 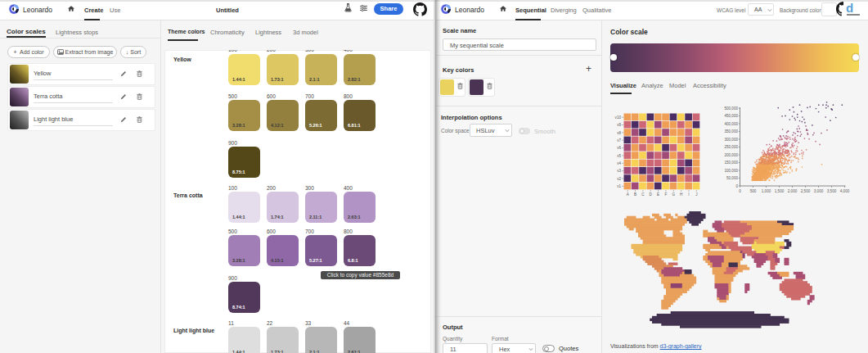 I want to click on svg-text: 4,000, so click(x=845, y=192).